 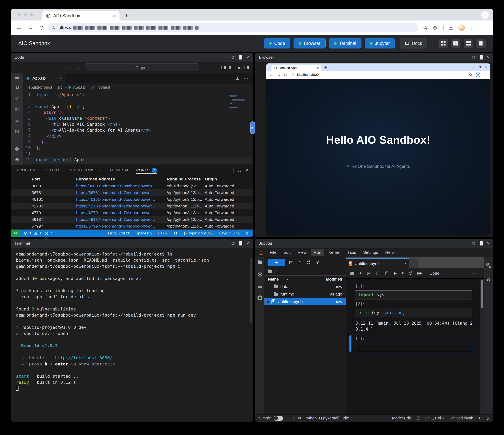 I want to click on forwarded-address-link: https://49187-ondemand-t7osqboc-power..., so click(x=122, y=220).